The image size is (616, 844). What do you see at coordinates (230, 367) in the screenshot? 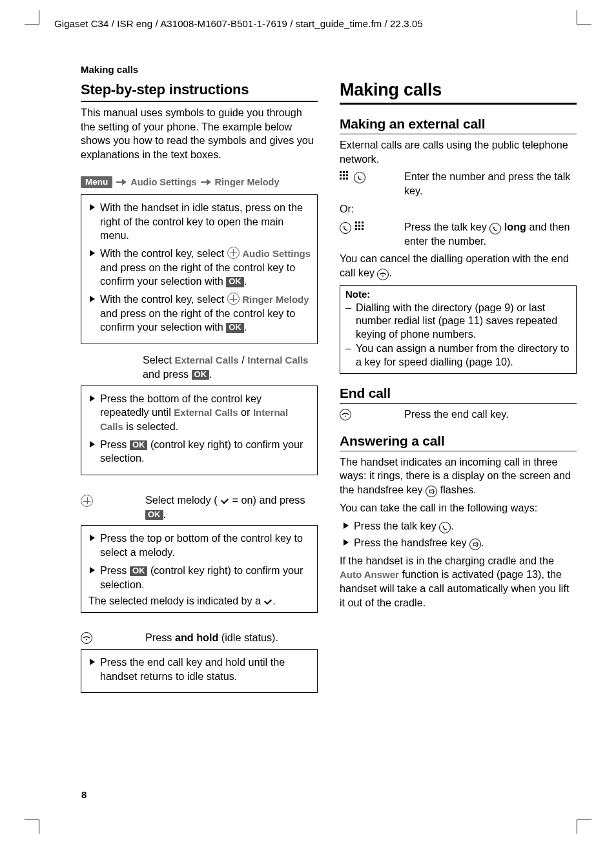
I see `inline-instruction: Select External Calls / Internal Calls a…` at bounding box center [230, 367].